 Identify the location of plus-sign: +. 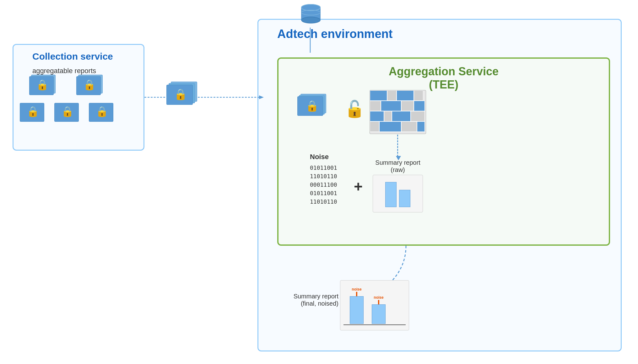
(358, 186).